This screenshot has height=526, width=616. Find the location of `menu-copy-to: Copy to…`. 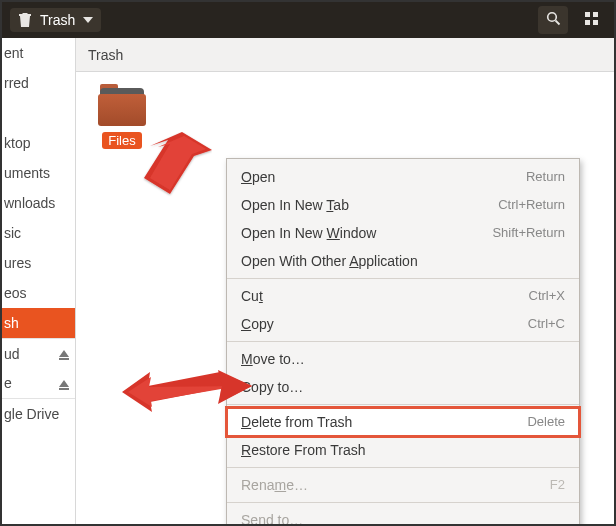

menu-copy-to: Copy to… is located at coordinates (403, 387).